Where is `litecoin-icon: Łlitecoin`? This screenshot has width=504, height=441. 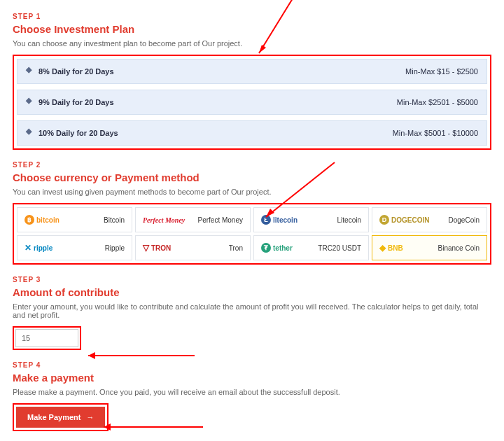
litecoin-icon: Łlitecoin is located at coordinates (279, 220).